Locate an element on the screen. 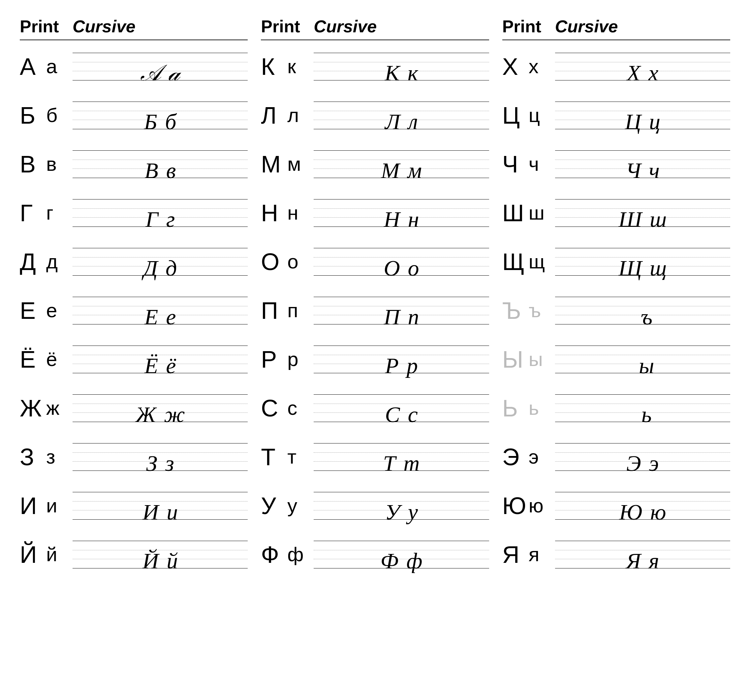  col3-print-header: Print is located at coordinates (515, 26).